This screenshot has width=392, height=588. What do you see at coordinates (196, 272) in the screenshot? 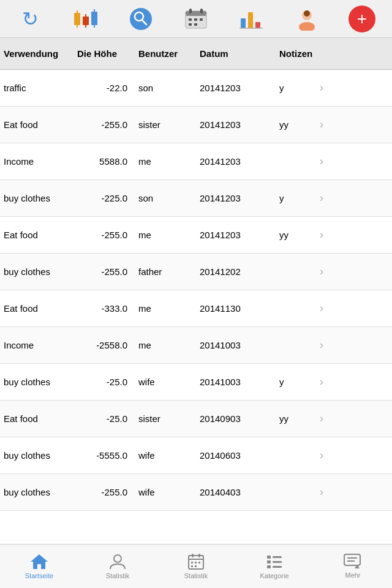
I see `table-row: buy clothes -255.0 father 20141202 ›` at bounding box center [196, 272].